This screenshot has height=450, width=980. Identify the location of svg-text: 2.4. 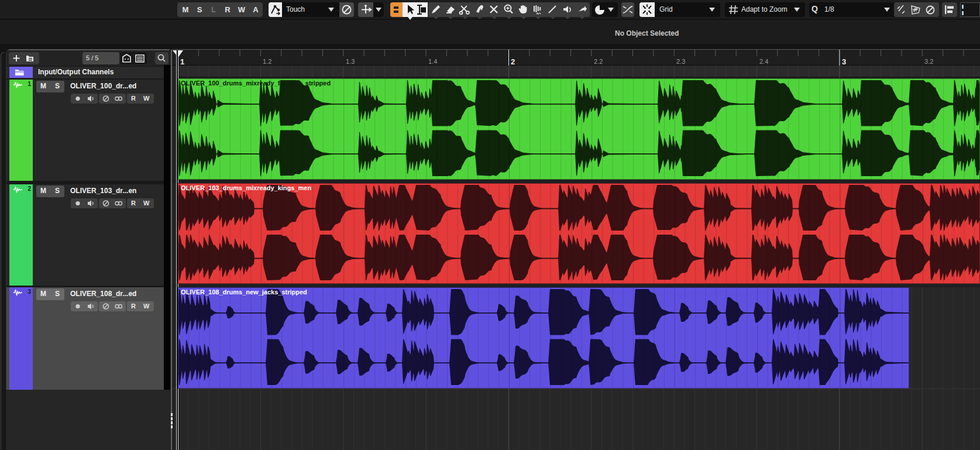
(764, 61).